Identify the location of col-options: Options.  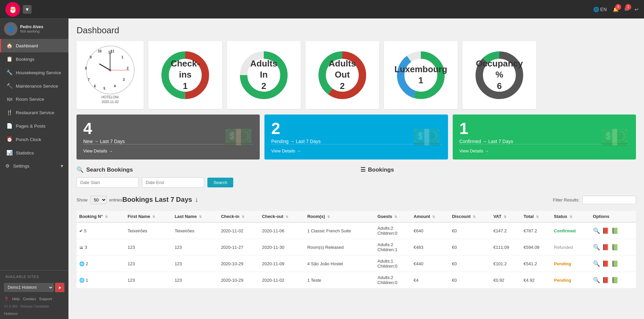
(613, 217).